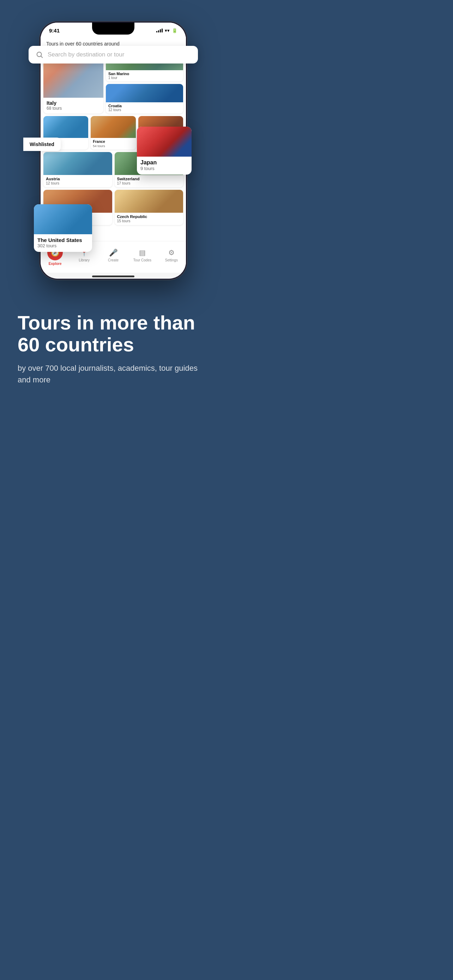  I want to click on us-popup-card: The United States 302 tours, so click(63, 228).